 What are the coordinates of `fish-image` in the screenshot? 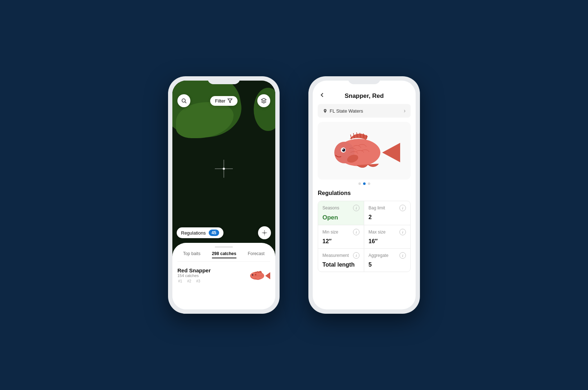 It's located at (364, 151).